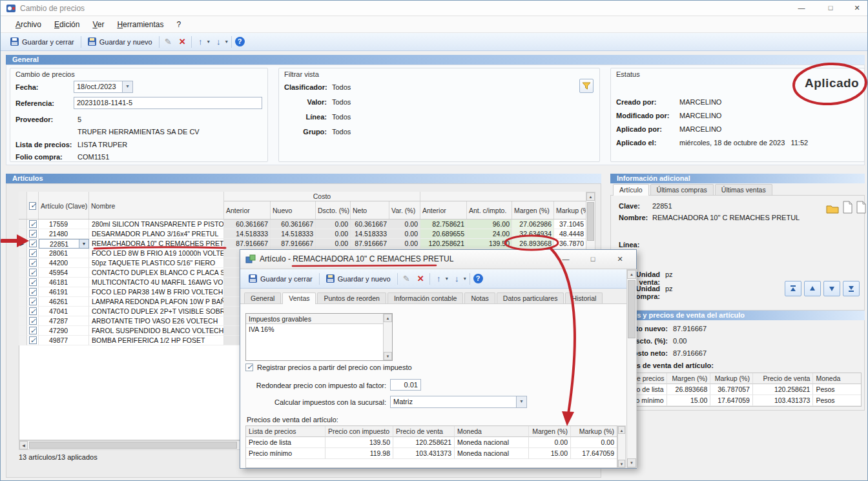 The image size is (868, 481). I want to click on cell-nombre: 280ml SILICON TRANSPARENTE P PISTOL..., so click(156, 225).